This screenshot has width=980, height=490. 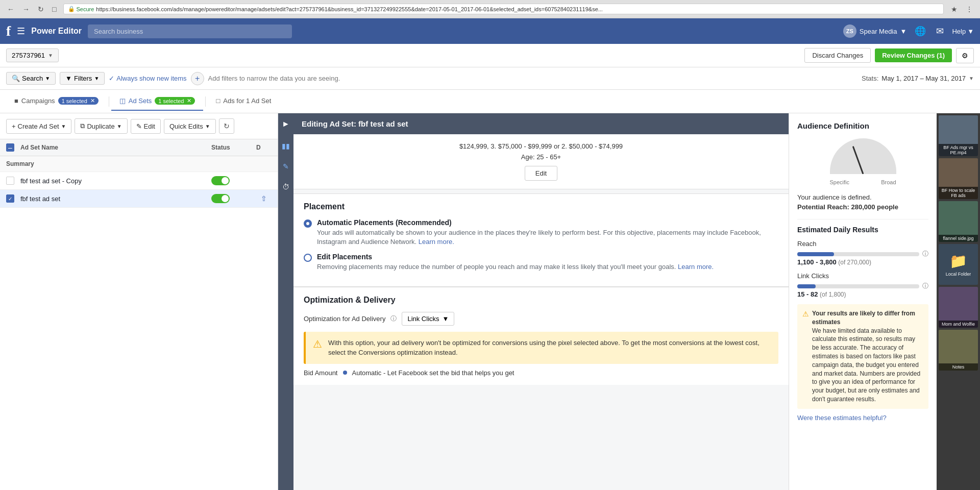 What do you see at coordinates (220, 199) in the screenshot?
I see `row2-status-toggle` at bounding box center [220, 199].